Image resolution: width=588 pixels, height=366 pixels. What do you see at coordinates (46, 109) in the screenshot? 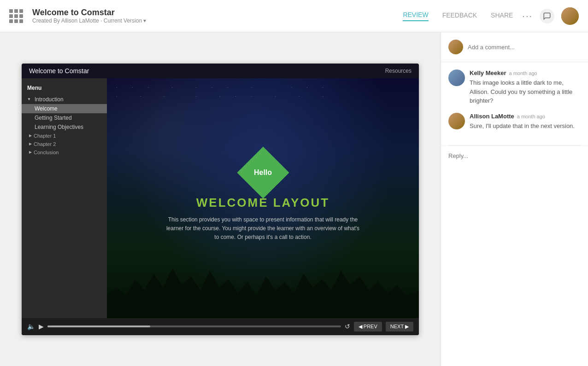
I see `sidebar-label-welcome: Welcome` at bounding box center [46, 109].